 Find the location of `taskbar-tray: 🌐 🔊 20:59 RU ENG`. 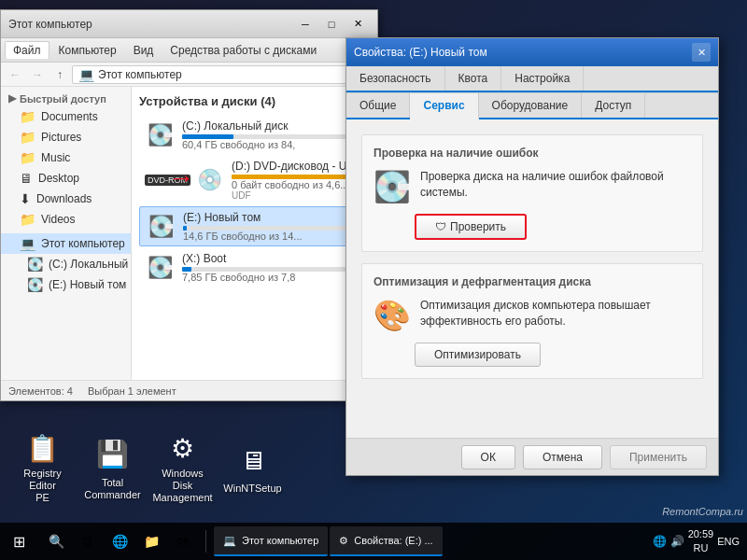

taskbar-tray: 🌐 🔊 20:59 RU ENG is located at coordinates (697, 541).